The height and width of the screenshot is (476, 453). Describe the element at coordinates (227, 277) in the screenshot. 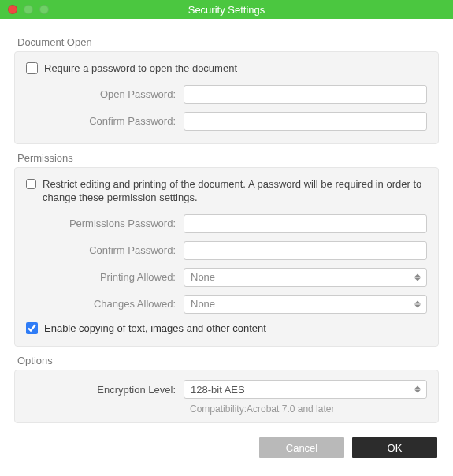

I see `printing-allowed-row: Printing Allowed: None` at that location.